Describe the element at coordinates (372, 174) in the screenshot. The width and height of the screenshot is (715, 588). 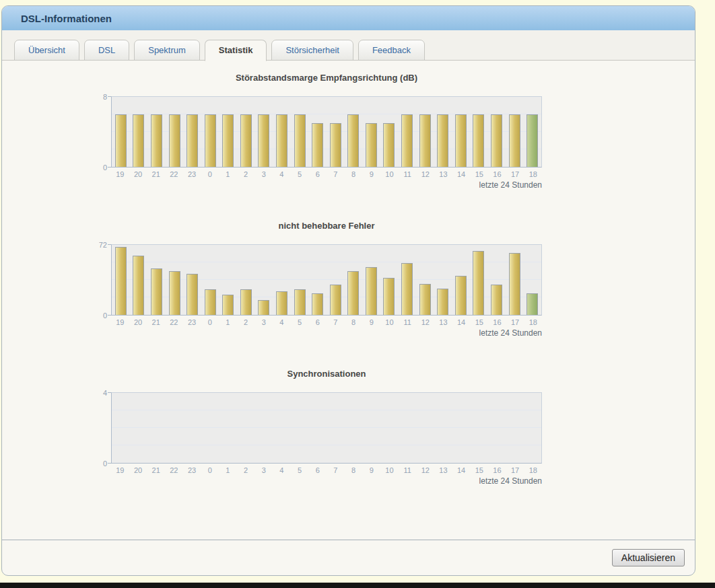
I see `x-axis-tick-label: 9` at that location.